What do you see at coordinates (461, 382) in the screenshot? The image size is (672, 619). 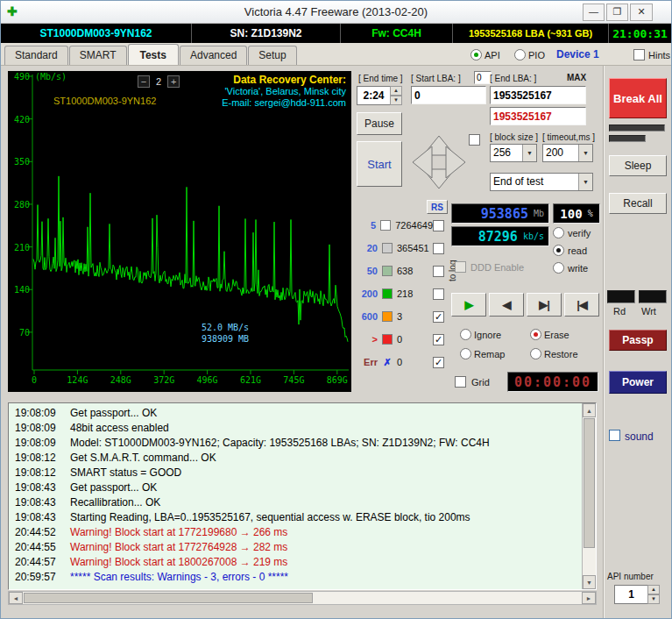 I see `grid-checkbox` at bounding box center [461, 382].